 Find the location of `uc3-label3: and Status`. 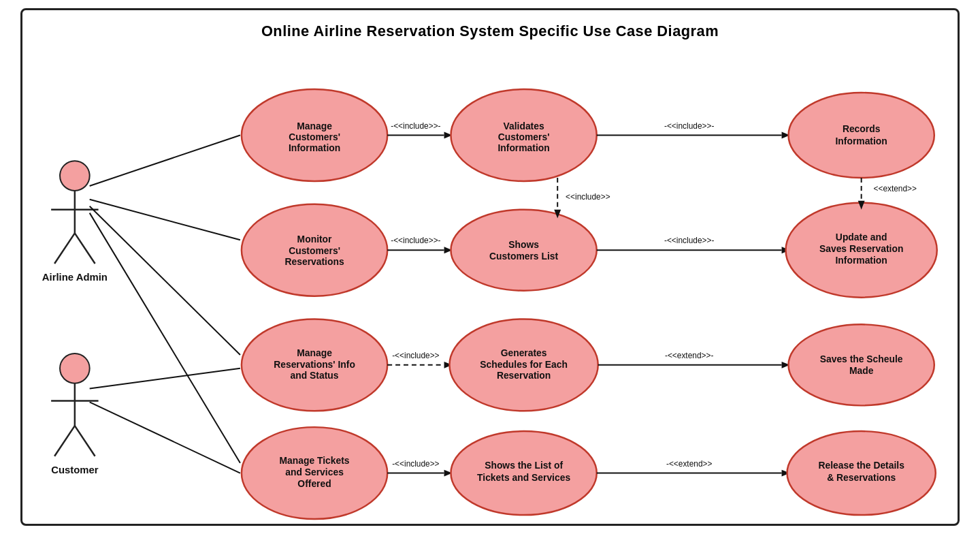

uc3-label3: and Status is located at coordinates (314, 375).